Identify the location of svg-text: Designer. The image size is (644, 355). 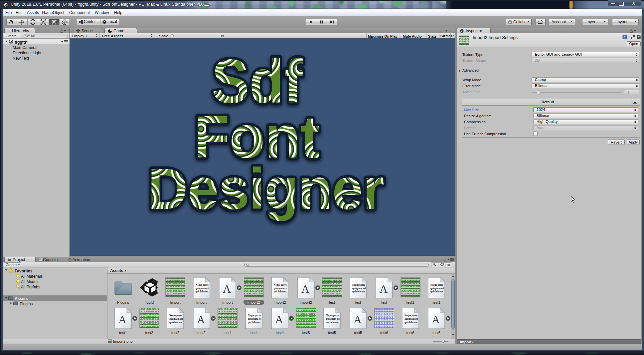
(266, 188).